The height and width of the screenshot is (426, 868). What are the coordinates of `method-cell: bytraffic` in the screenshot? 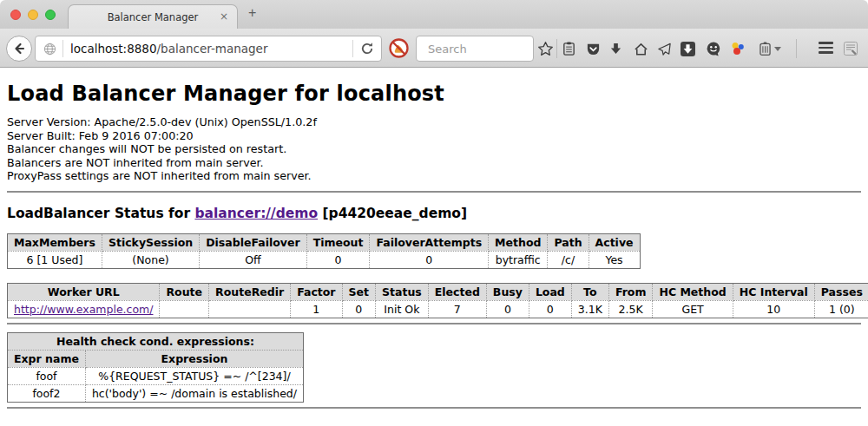 It's located at (518, 259).